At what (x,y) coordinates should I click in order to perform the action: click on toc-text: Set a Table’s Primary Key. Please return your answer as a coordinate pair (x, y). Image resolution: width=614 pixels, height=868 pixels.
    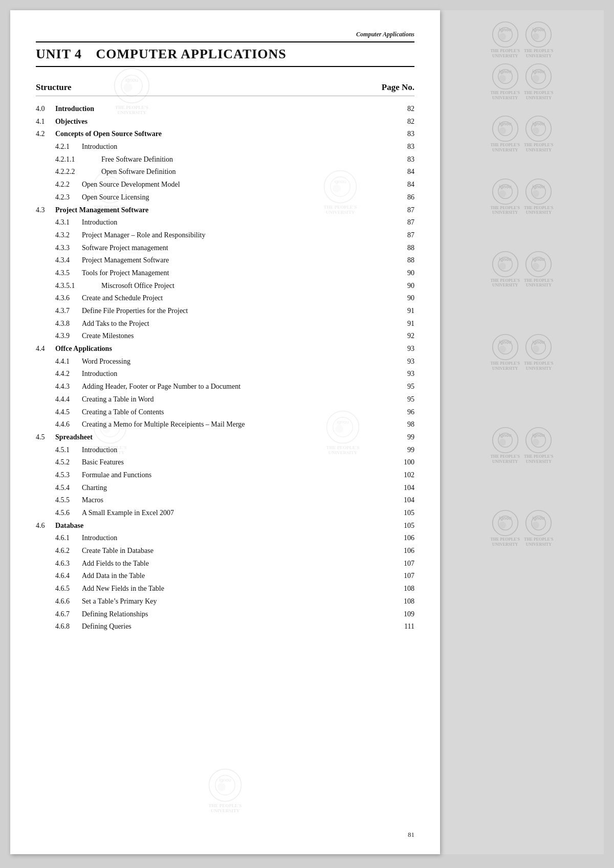
    Looking at the image, I should click on (240, 602).